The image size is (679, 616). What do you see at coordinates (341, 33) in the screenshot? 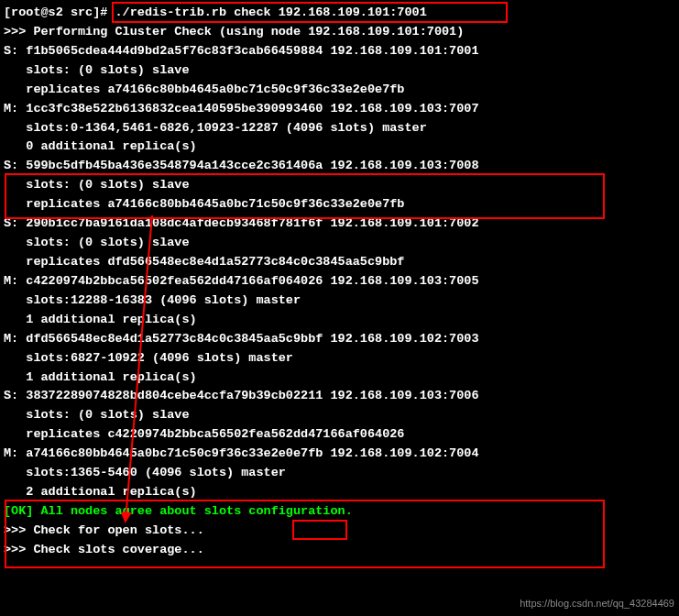
I see `terminal-line: >>> Performing Cluster Check (using node…` at bounding box center [341, 33].